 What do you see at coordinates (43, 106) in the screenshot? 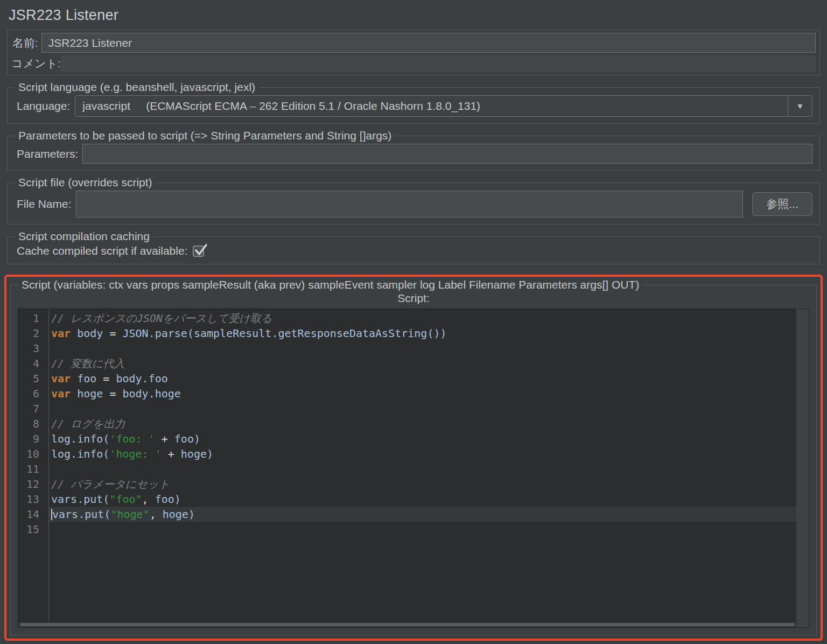
I see `language-label: Language:` at bounding box center [43, 106].